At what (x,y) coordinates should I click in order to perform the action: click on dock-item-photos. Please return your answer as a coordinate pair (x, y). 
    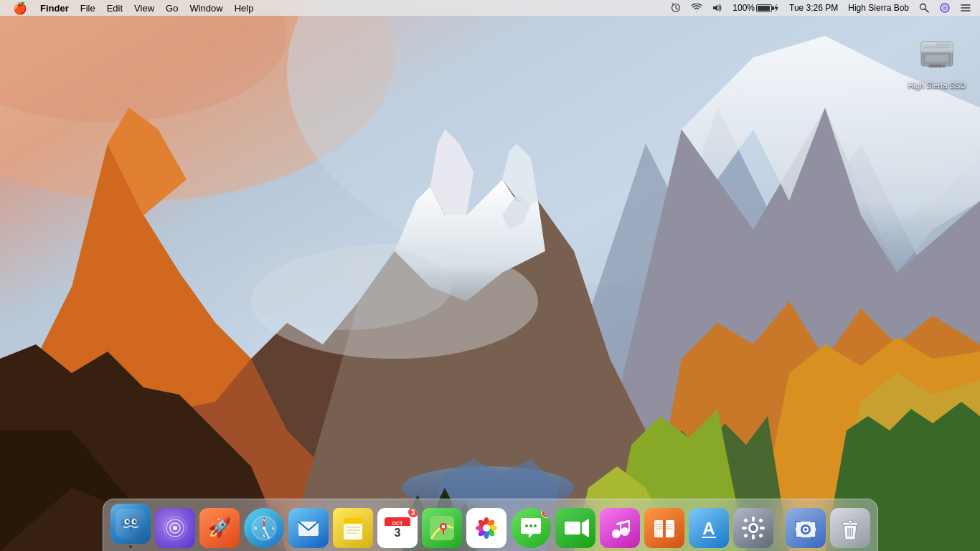
    Looking at the image, I should click on (486, 528).